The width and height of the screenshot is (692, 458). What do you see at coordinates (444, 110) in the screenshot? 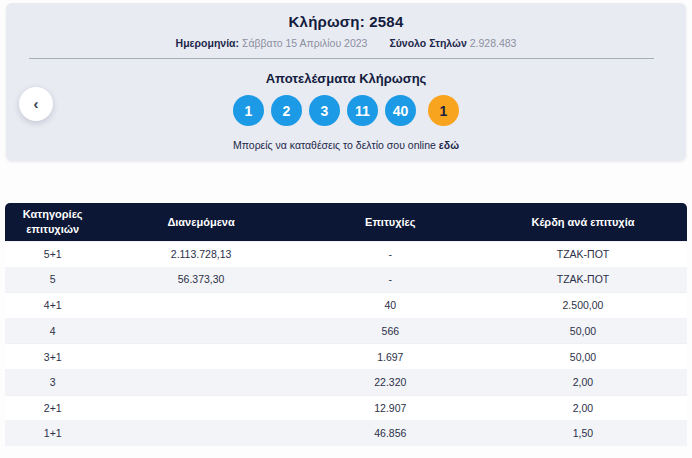
I see `joker-number-ball: 1` at bounding box center [444, 110].